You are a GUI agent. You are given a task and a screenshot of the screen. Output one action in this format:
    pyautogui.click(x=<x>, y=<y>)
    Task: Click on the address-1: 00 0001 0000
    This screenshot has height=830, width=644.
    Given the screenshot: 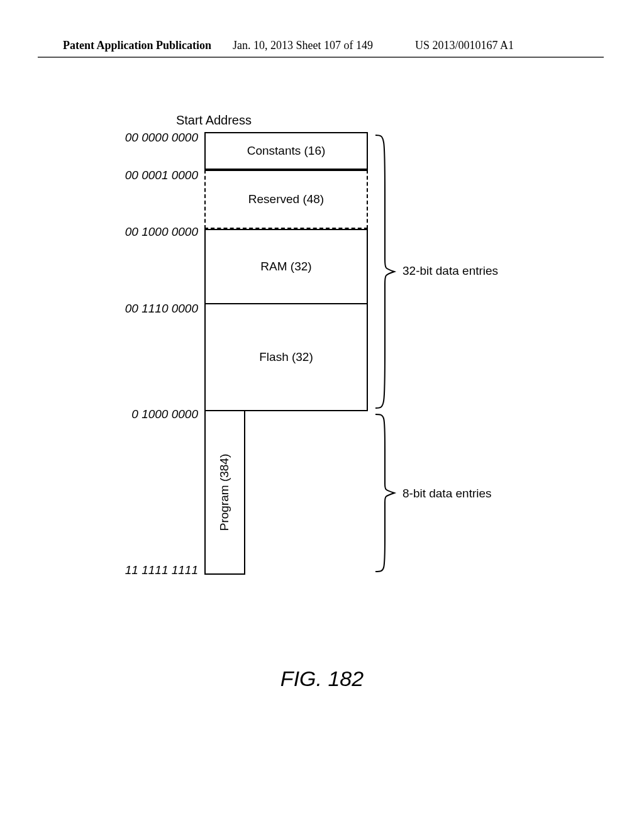 What is the action you would take?
    pyautogui.click(x=150, y=175)
    